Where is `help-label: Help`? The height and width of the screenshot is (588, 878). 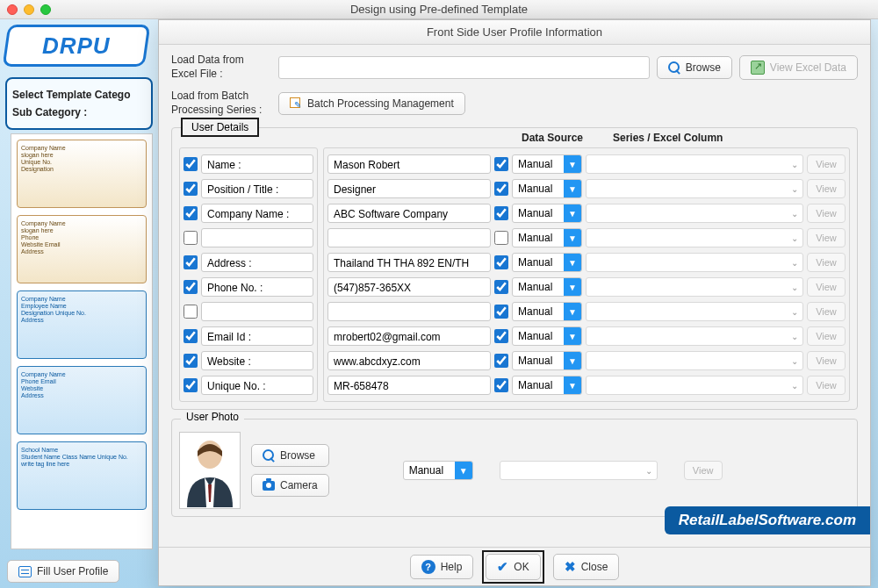 help-label: Help is located at coordinates (451, 567).